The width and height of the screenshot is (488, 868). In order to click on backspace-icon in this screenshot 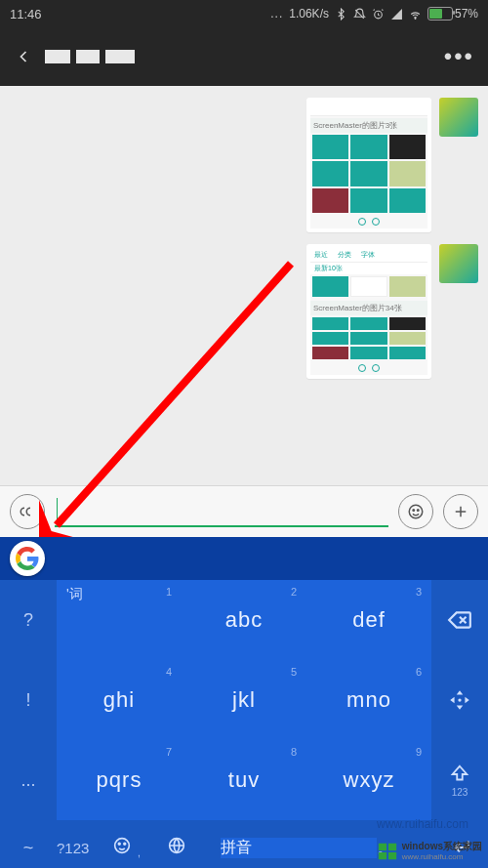, I will do `click(460, 620)`.